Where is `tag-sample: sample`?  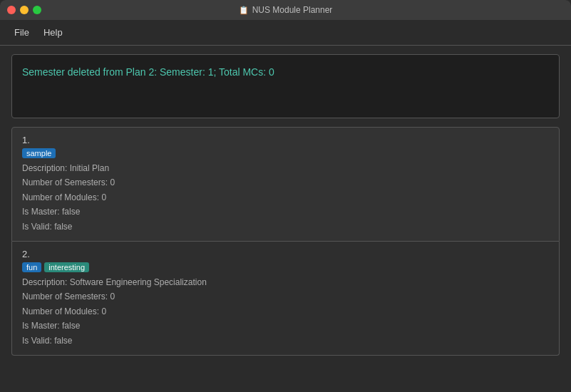 tag-sample: sample is located at coordinates (38, 153).